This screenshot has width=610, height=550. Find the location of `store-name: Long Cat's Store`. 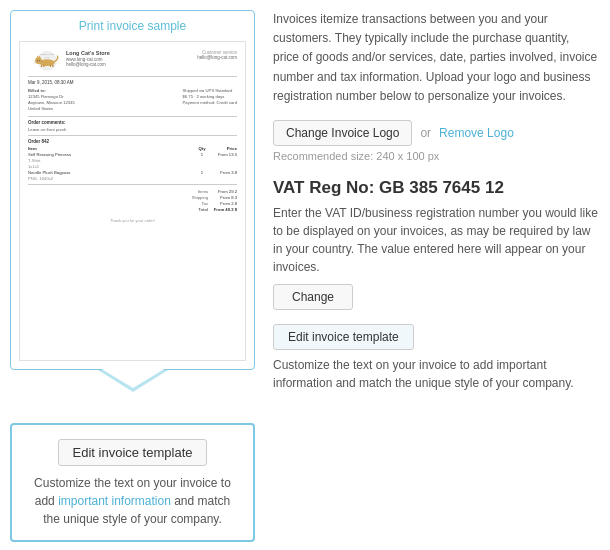

store-name: Long Cat's Store is located at coordinates (88, 54).